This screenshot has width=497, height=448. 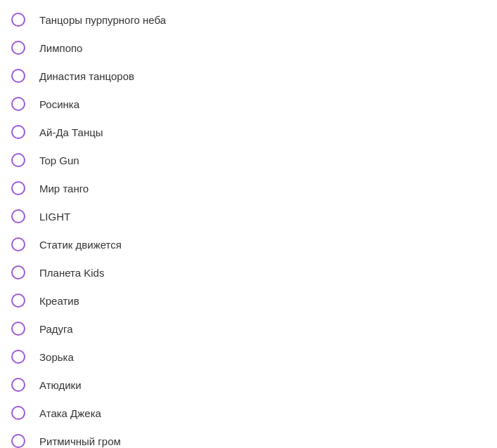 I want to click on item-label: Радуга, so click(x=56, y=329).